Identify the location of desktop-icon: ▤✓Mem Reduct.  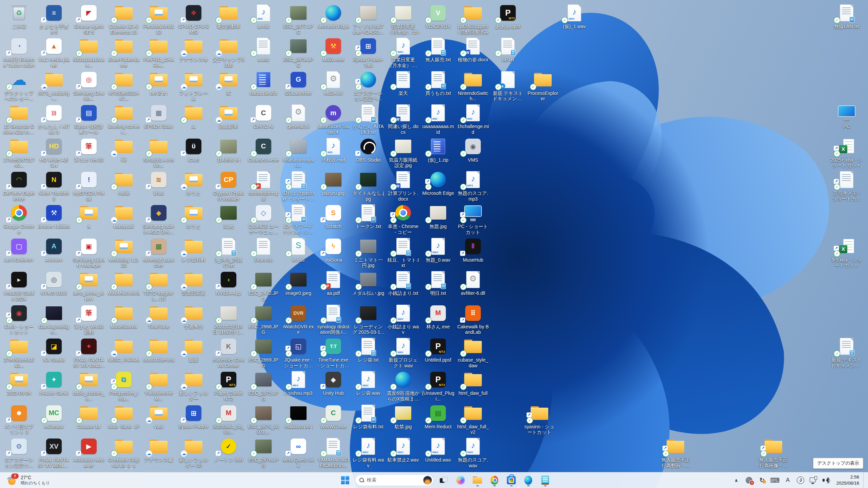
(438, 417).